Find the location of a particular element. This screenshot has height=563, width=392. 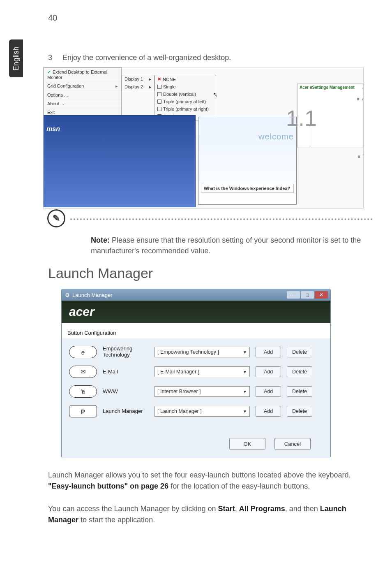

combo-www: [ Internet Browser ] ▼ is located at coordinates (202, 392).